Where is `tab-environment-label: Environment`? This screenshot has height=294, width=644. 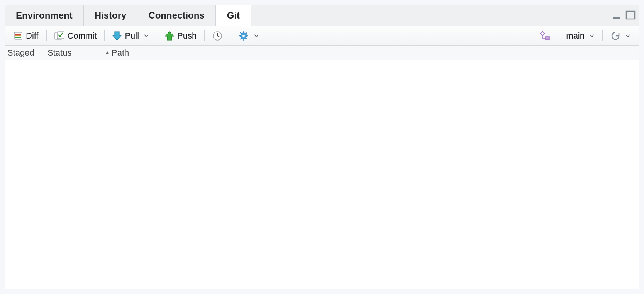
tab-environment-label: Environment is located at coordinates (44, 15).